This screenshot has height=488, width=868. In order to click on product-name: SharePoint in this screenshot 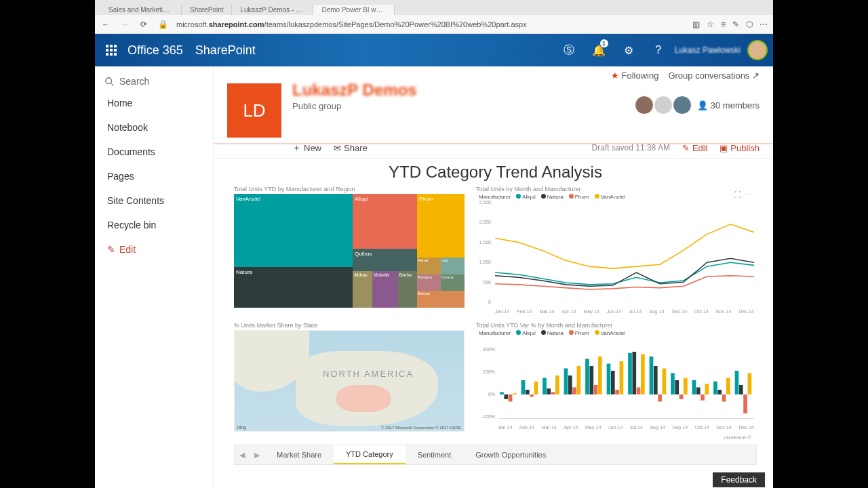, I will do `click(225, 50)`.